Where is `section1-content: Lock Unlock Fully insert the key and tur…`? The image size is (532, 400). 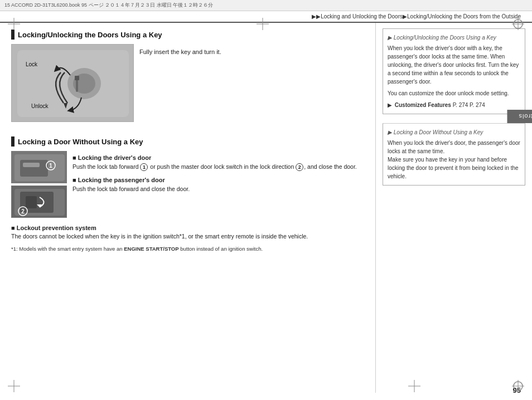 section1-content: Lock Unlock Fully insert the key and tur… is located at coordinates (188, 85).